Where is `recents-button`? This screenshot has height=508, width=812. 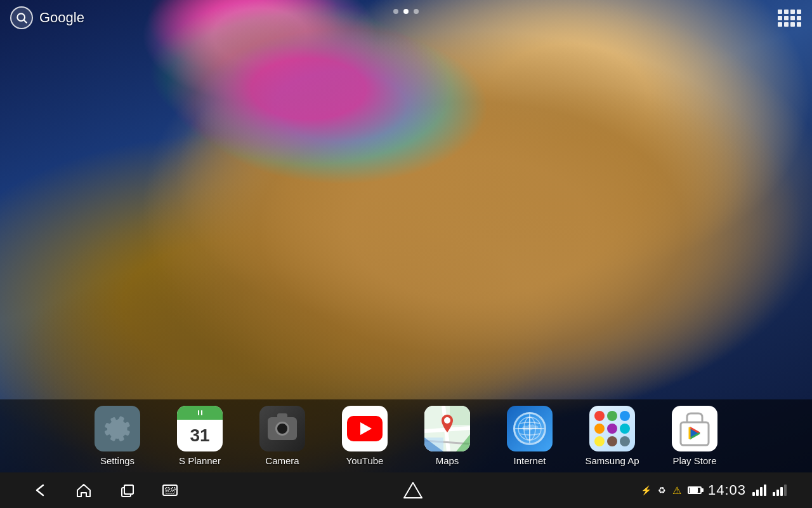 recents-button is located at coordinates (127, 490).